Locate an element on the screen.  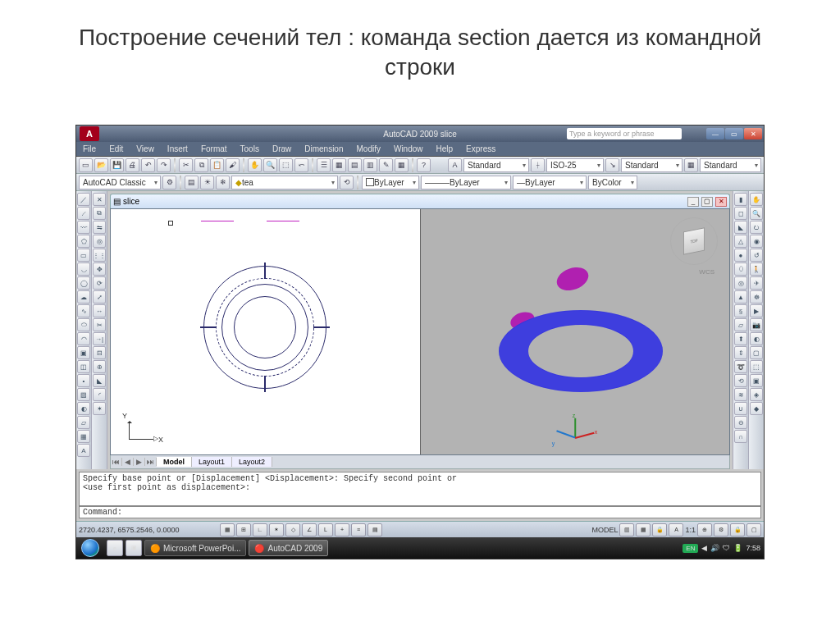
coordinates-readout: 2720.4237, 6575.2546, 0.0000 is located at coordinates (148, 530).